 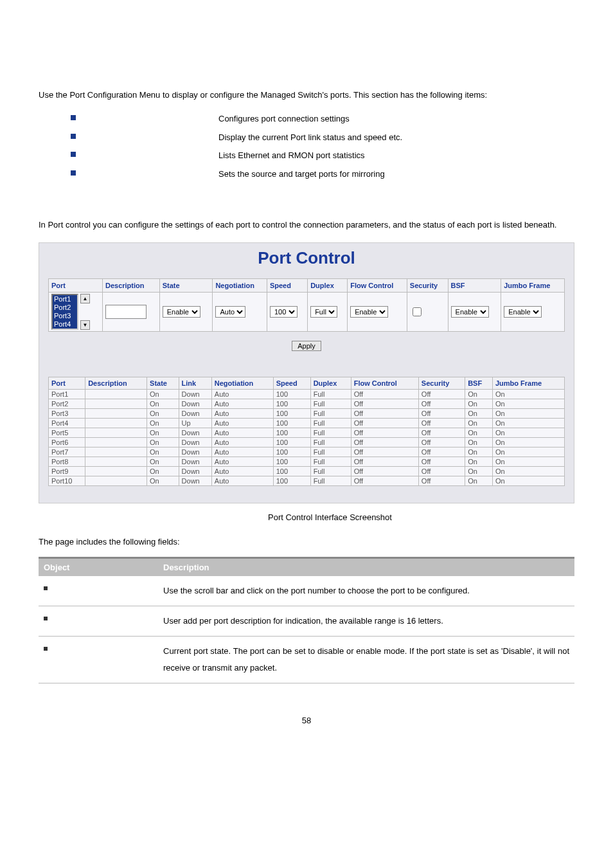 What do you see at coordinates (306, 305) in the screenshot?
I see `port-config-table: Port Description State Negotiation Speed…` at bounding box center [306, 305].